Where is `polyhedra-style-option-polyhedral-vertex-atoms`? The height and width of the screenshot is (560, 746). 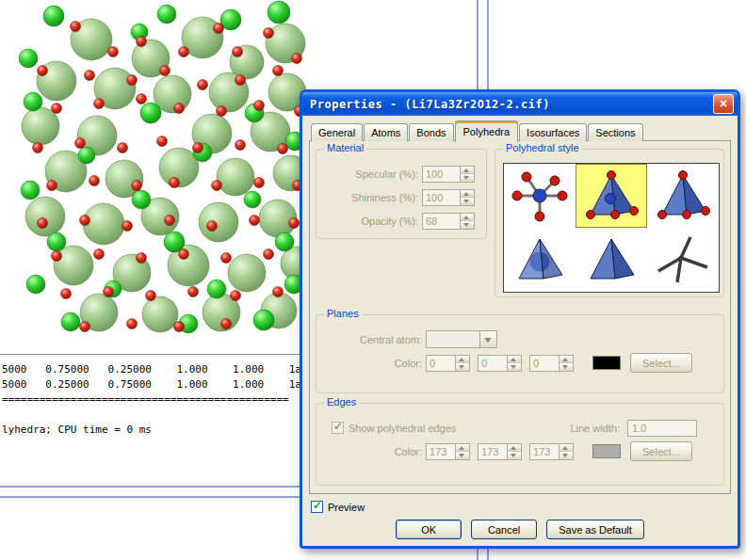 polyhedra-style-option-polyhedral-vertex-atoms is located at coordinates (683, 196).